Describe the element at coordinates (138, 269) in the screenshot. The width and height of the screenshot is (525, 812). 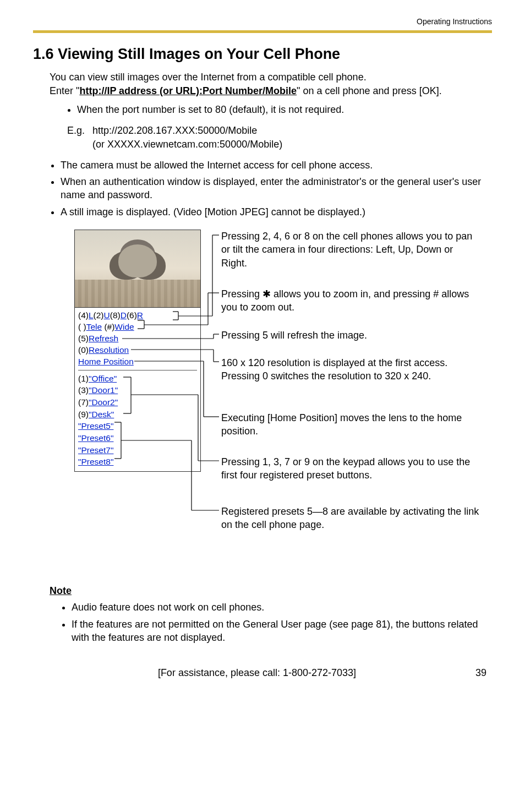
I see `camera-thumbnail` at that location.